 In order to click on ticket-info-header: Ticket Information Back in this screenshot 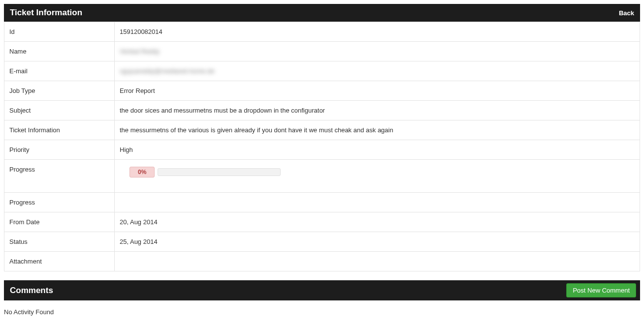, I will do `click(322, 13)`.